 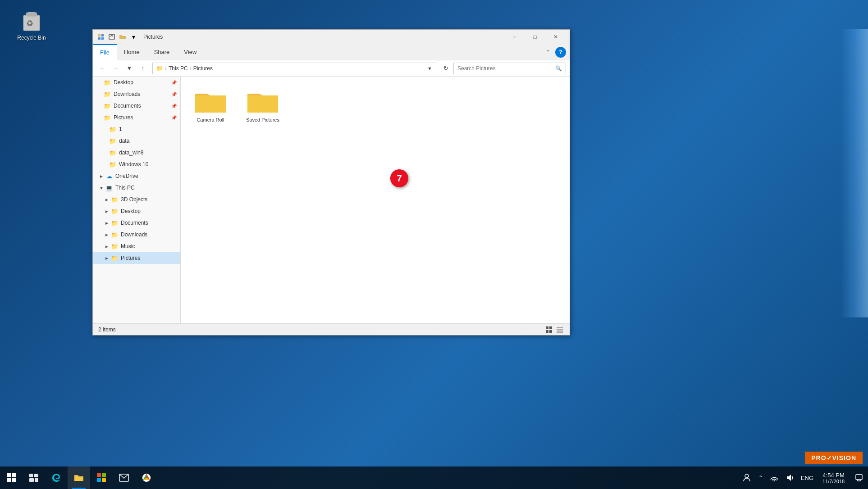 What do you see at coordinates (102, 68) in the screenshot?
I see `back-button: ←` at bounding box center [102, 68].